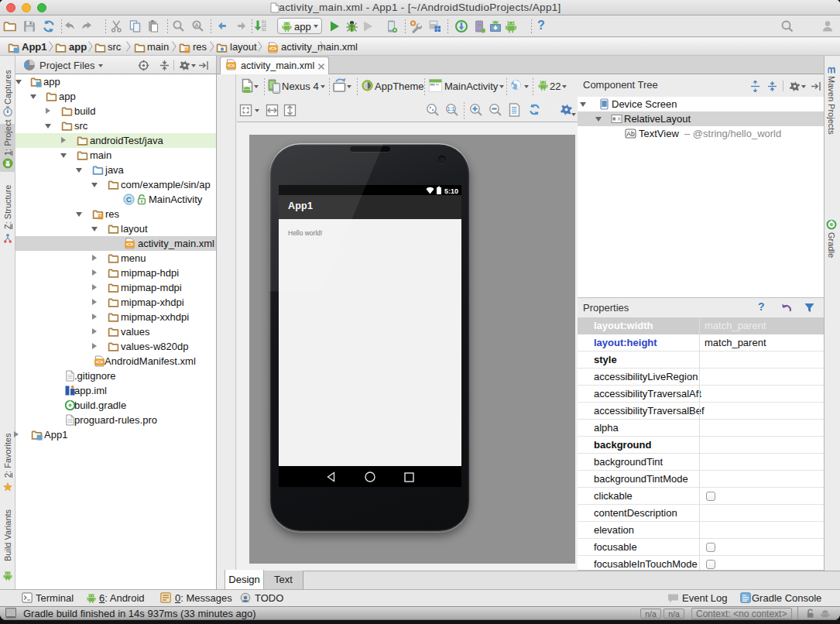  What do you see at coordinates (264, 30) in the screenshot?
I see `svg-text: 01` at bounding box center [264, 30].